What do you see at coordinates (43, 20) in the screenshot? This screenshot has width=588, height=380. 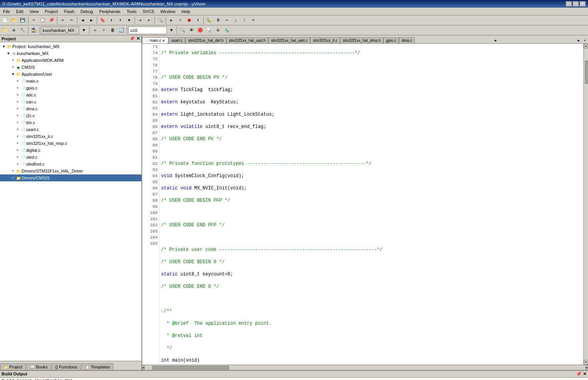 I see `copy-button: 📋` at bounding box center [43, 20].